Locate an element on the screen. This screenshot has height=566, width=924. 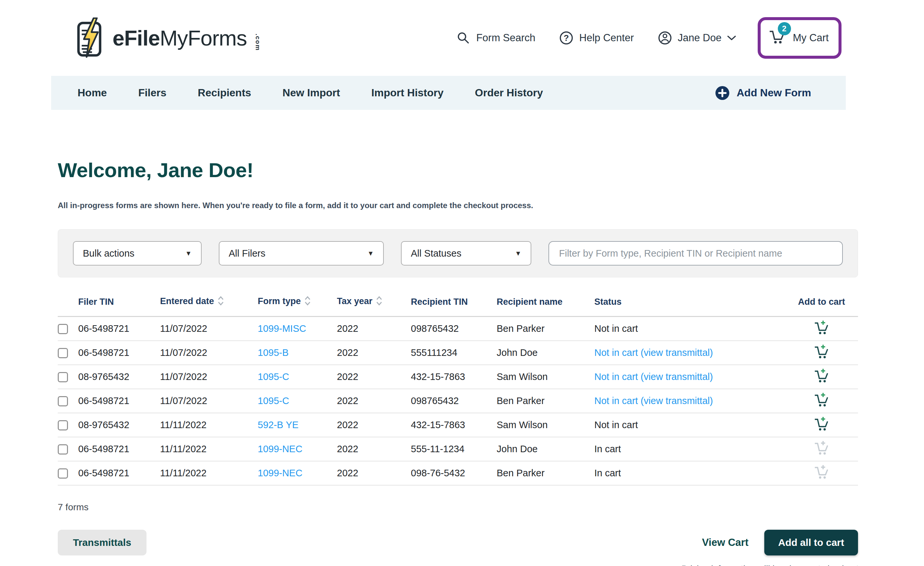
transmittals-button: Transmittals is located at coordinates (102, 543).